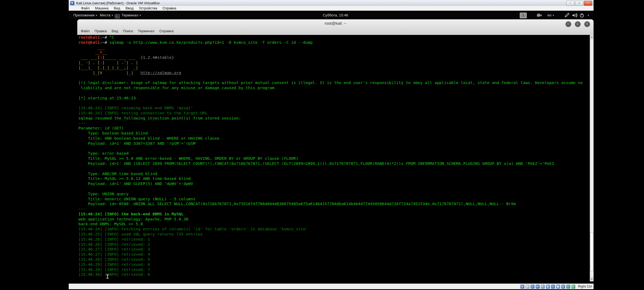 This screenshot has width=644, height=290. I want to click on vbox-menu-devices: Устройства, so click(148, 8).